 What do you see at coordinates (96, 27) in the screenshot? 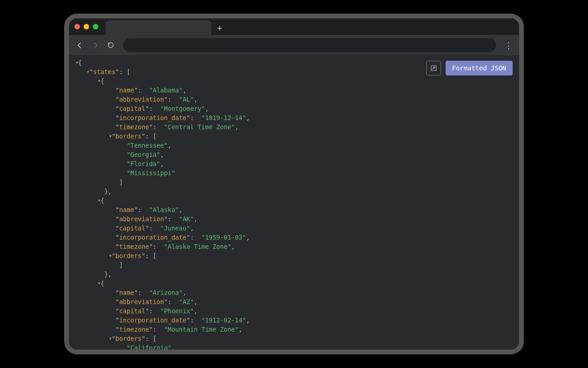
I see `maximize-window-button` at bounding box center [96, 27].